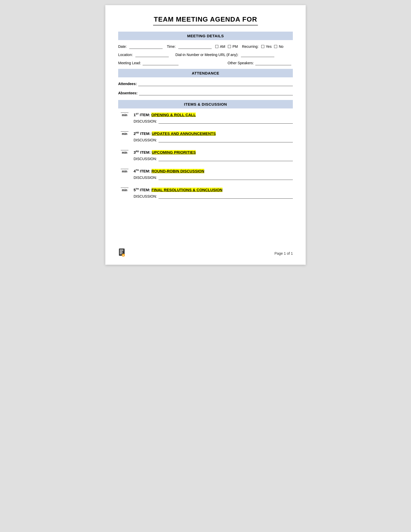 The height and width of the screenshot is (532, 411). What do you see at coordinates (206, 140) in the screenshot?
I see `item-2-discussion: DISCUSSION:` at bounding box center [206, 140].